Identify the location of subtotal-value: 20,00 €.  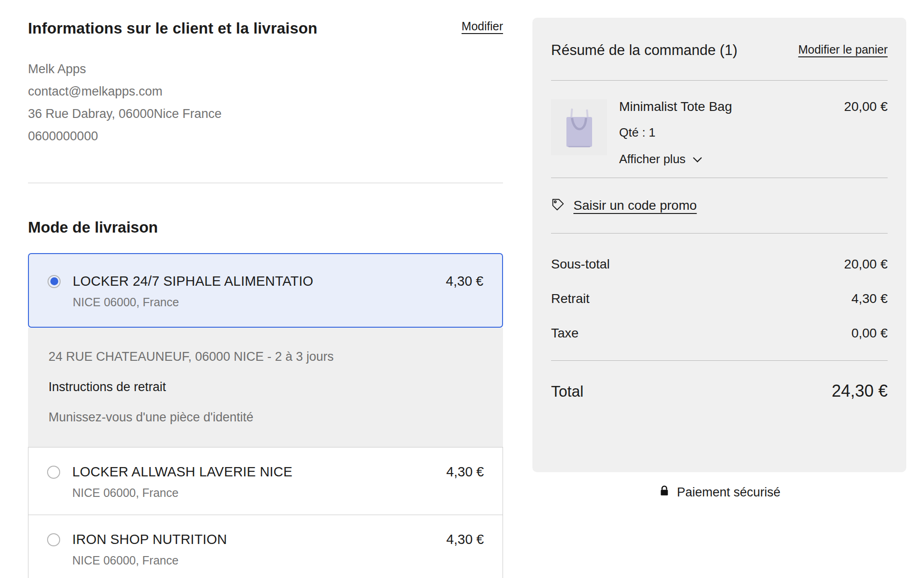
(866, 264).